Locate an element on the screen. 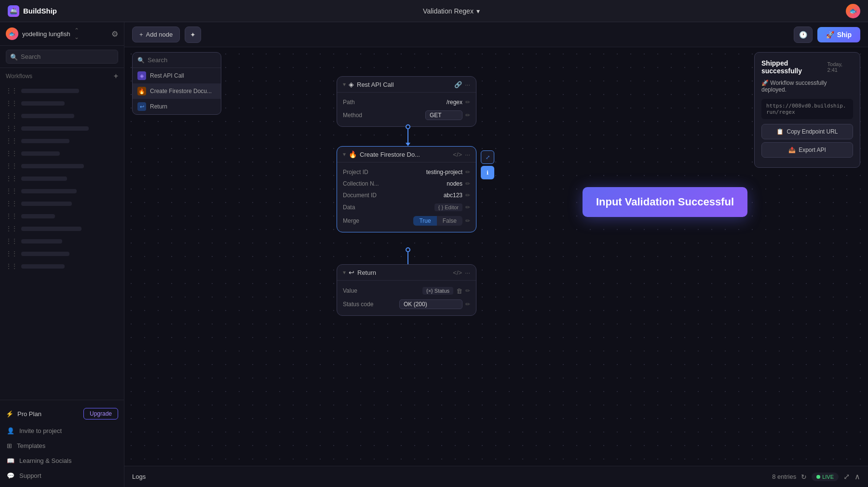 The image size is (868, 487). node-option-firestore: 🔥 Create Firestore Docu... is located at coordinates (176, 91).